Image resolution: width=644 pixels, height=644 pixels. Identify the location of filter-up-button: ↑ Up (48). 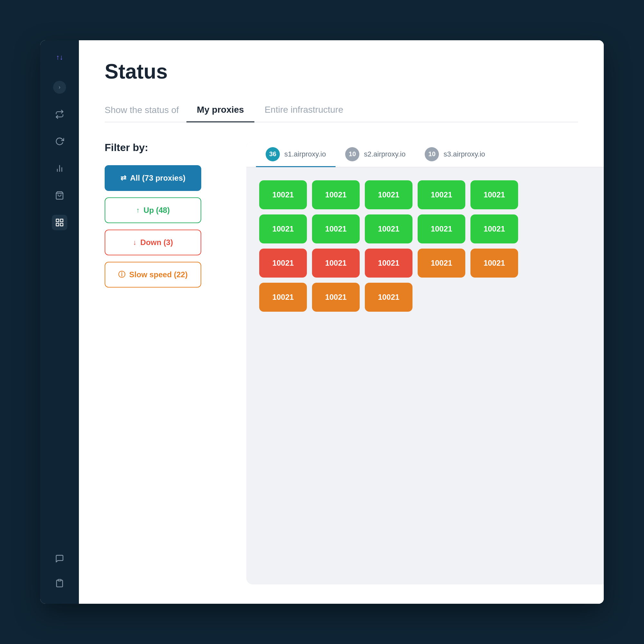
(153, 210).